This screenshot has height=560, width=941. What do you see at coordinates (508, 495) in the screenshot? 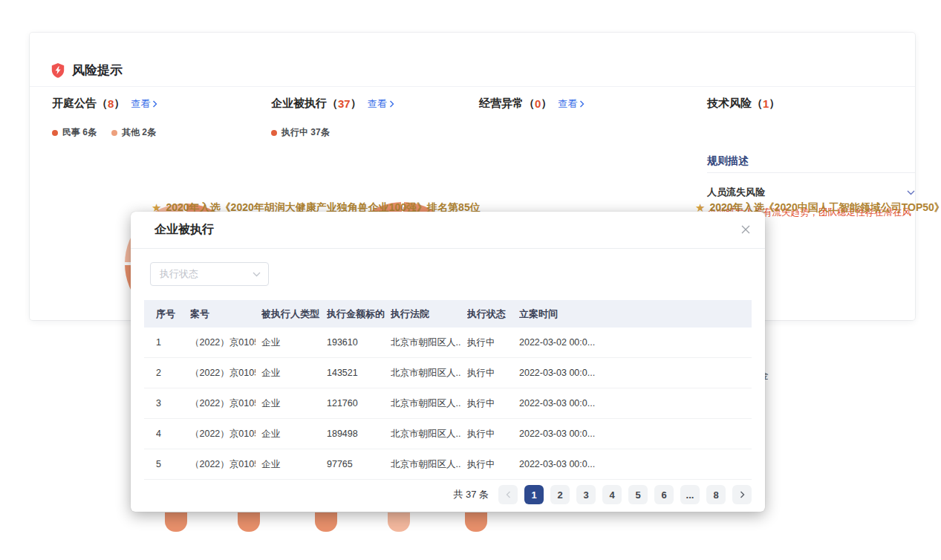
I see `chevron-left-icon` at bounding box center [508, 495].